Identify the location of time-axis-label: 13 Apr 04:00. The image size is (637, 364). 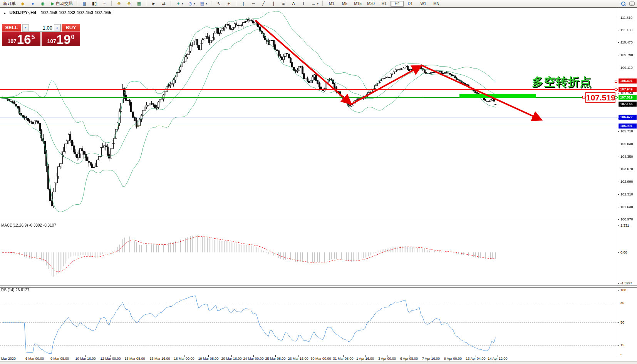
(475, 359).